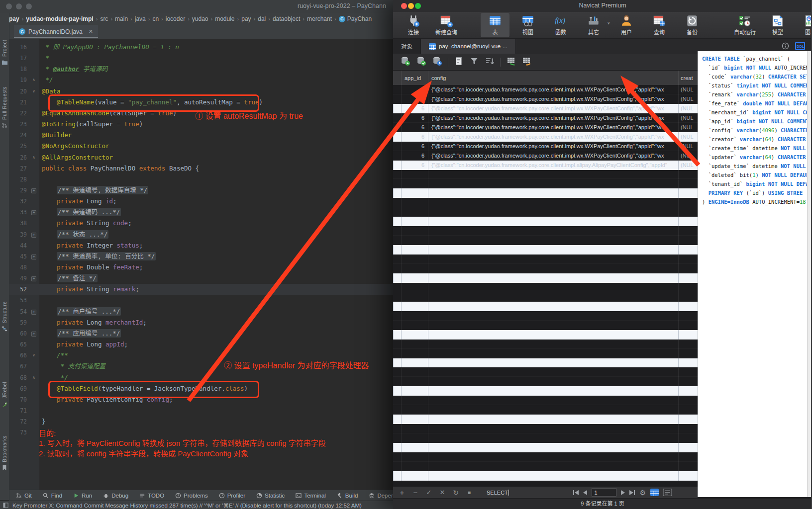  Describe the element at coordinates (34, 235) in the screenshot. I see `fold-marker-icon: +` at that location.